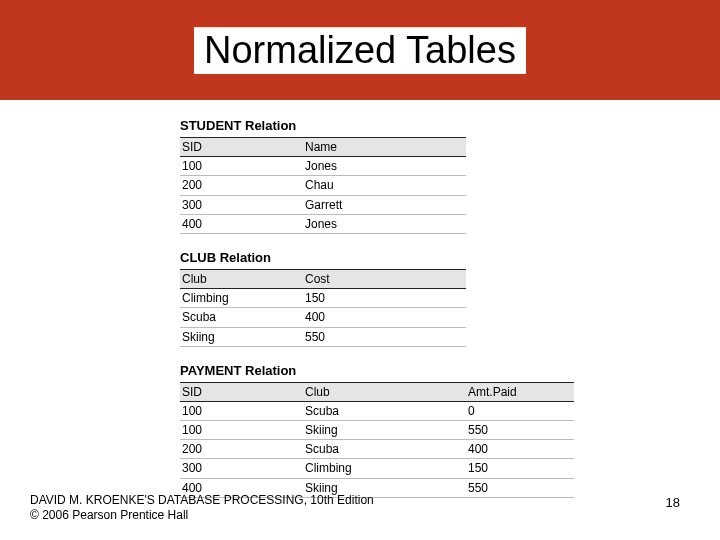  I want to click on table-row: 300Garrett, so click(323, 204).